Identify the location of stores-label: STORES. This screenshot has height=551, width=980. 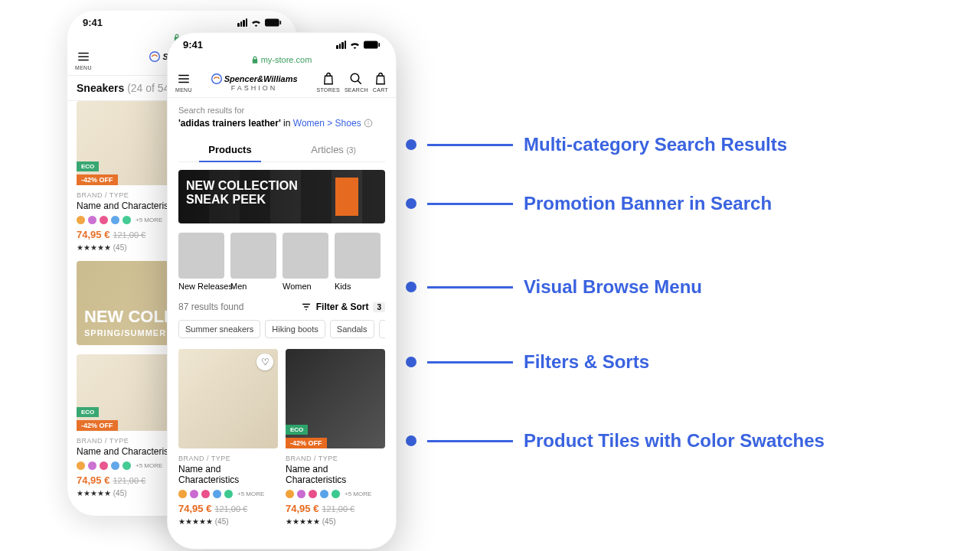
(328, 90).